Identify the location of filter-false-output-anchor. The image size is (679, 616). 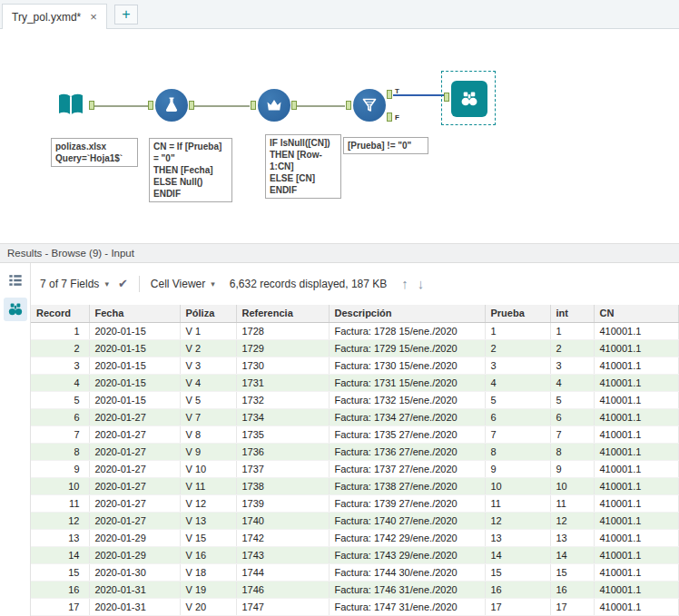
(389, 117).